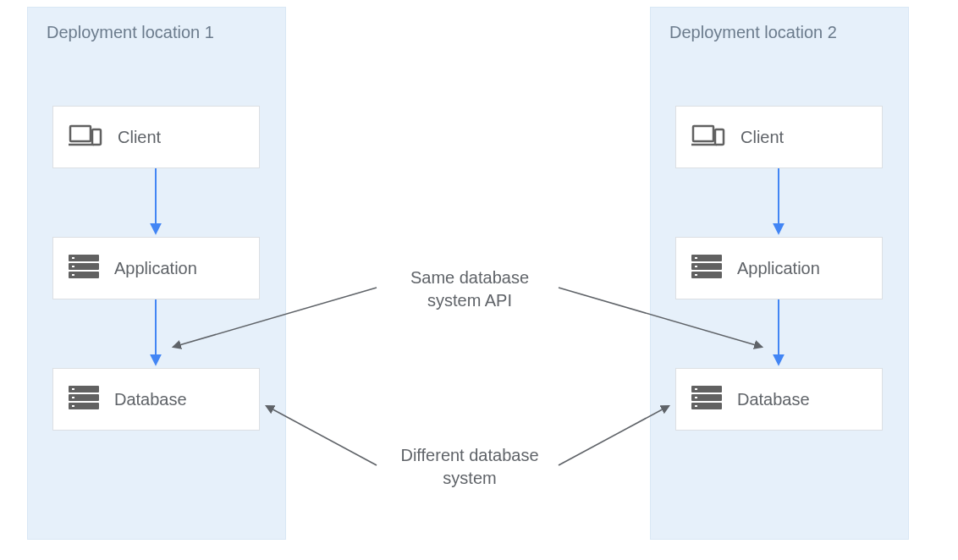 The image size is (958, 560). Describe the element at coordinates (779, 32) in the screenshot. I see `zone-title-2: Deployment location 2` at that location.